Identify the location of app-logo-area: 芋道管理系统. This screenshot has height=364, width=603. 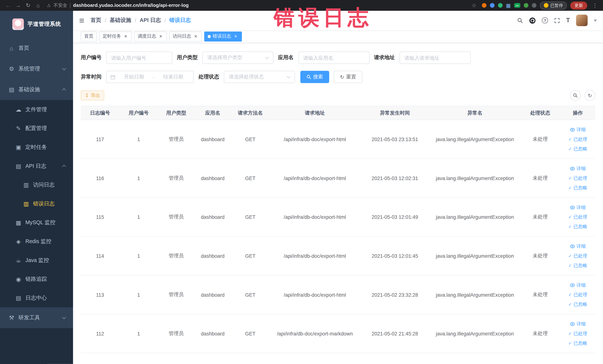
(36, 24).